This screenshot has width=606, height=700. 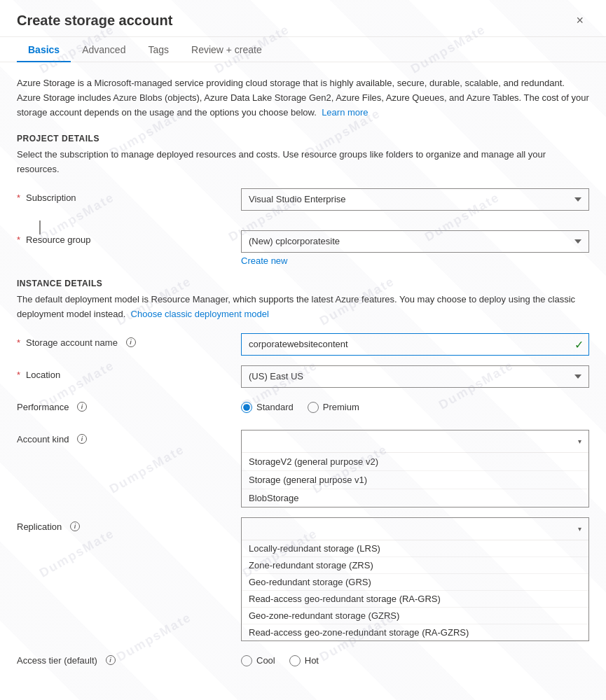 I want to click on access-tier-hot-radio, so click(x=295, y=661).